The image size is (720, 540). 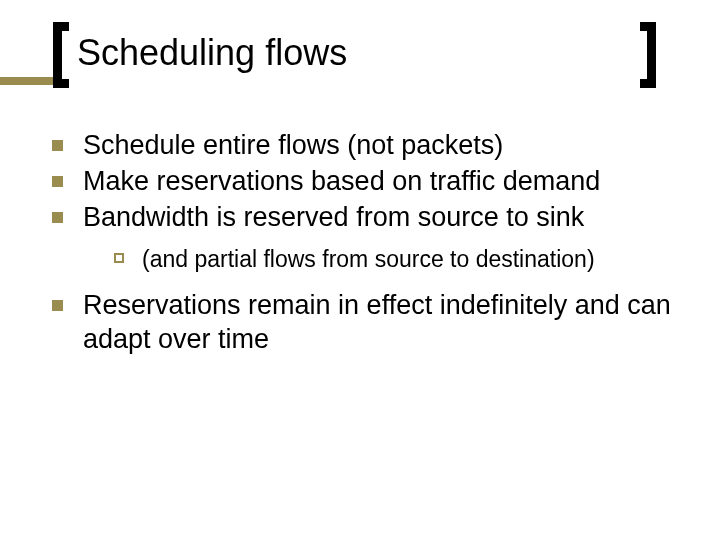 I want to click on bullet-text: Reservations remain in effect indefinite…, so click(x=382, y=322).